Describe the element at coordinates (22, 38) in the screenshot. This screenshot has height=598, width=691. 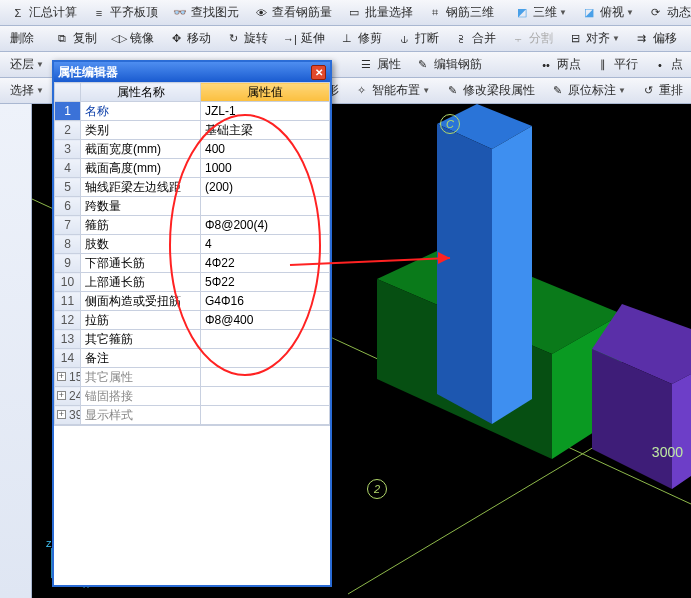
I see `tb-delete: 删除` at that location.